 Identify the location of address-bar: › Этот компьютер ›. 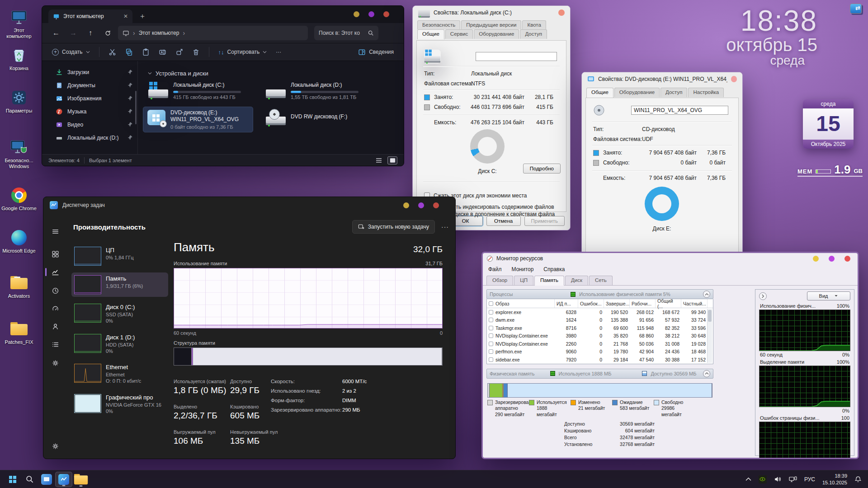
(213, 33).